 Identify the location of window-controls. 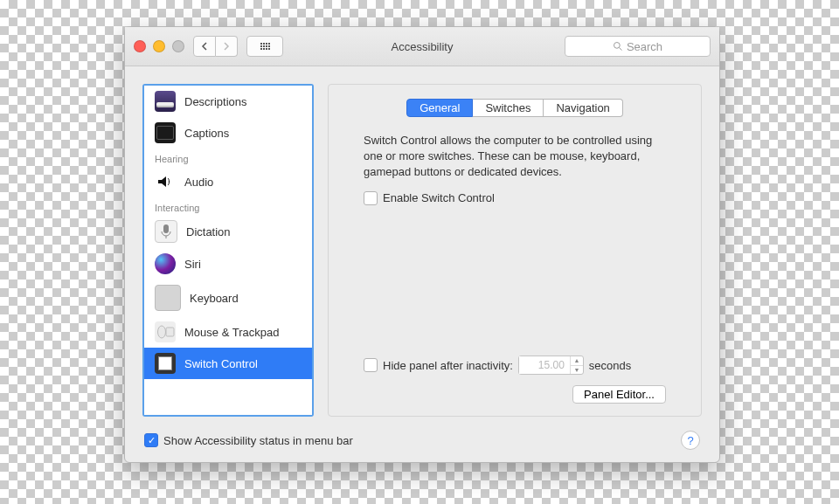
(159, 46).